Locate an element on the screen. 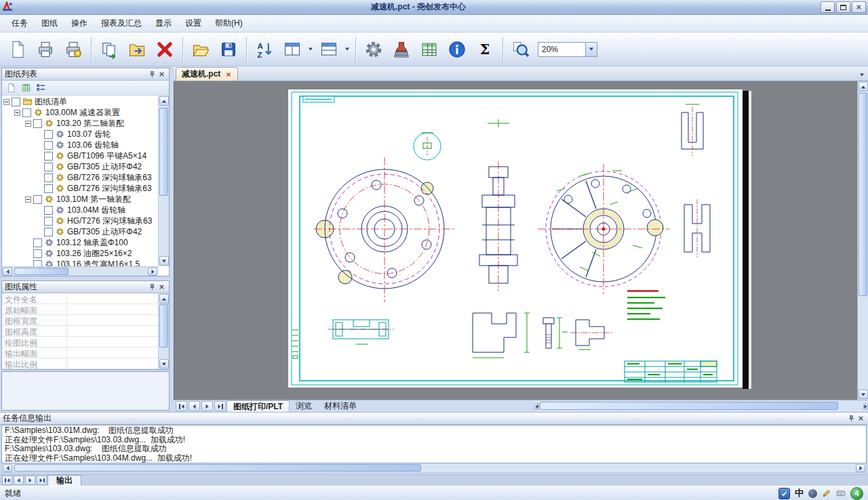  window-layout-dropdown is located at coordinates (311, 49).